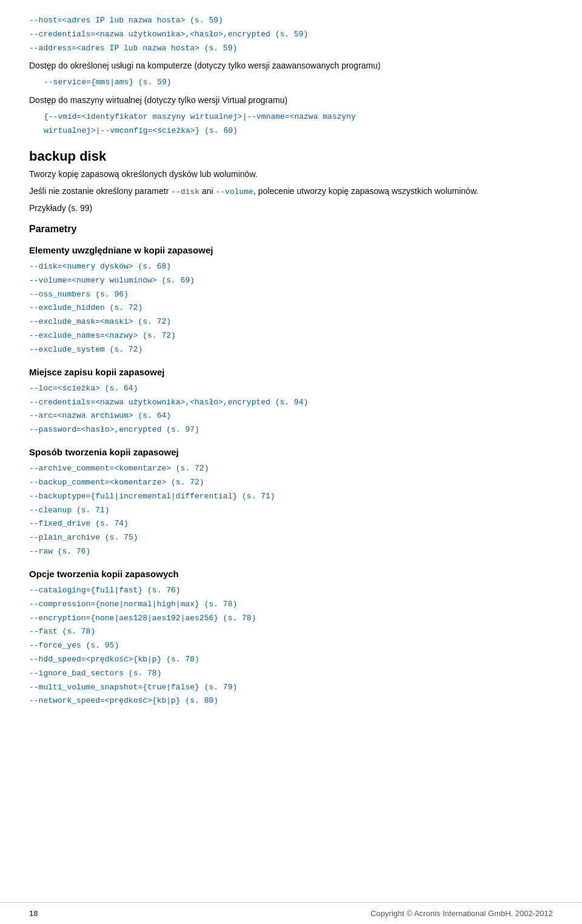 This screenshot has width=582, height=924. Describe the element at coordinates (291, 618) in the screenshot. I see `oparam-encryption: --encryption={none|aes128|aes192|aes256}…` at that location.